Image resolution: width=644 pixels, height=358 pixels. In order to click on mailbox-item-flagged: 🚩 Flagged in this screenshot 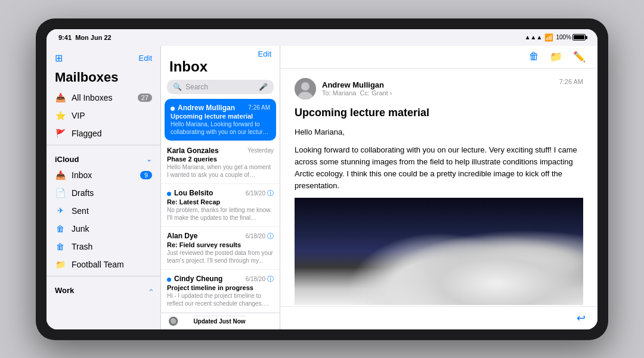, I will do `click(104, 133)`.